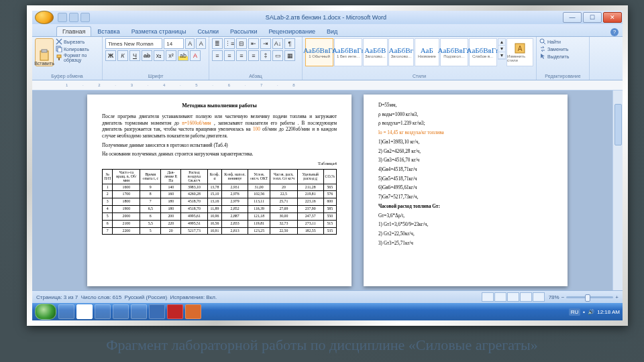 The height and width of the screenshot is (362, 644). I want to click on numbering-button: ⋮≡, so click(229, 44).